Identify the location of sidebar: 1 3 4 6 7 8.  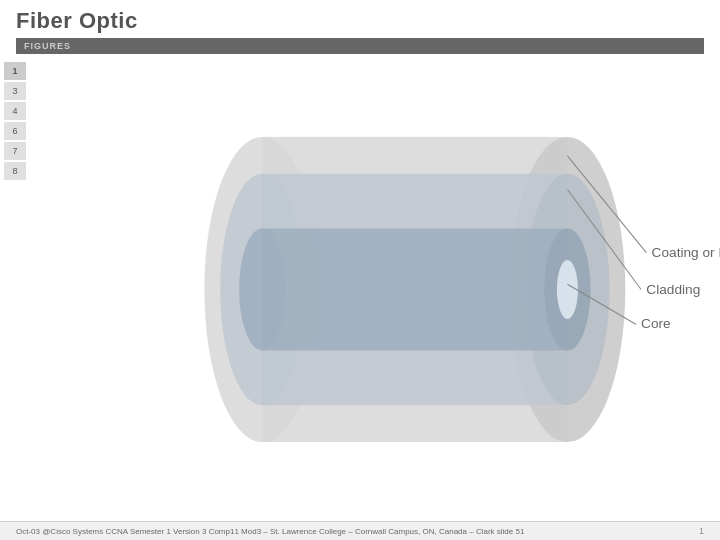
(18, 290).